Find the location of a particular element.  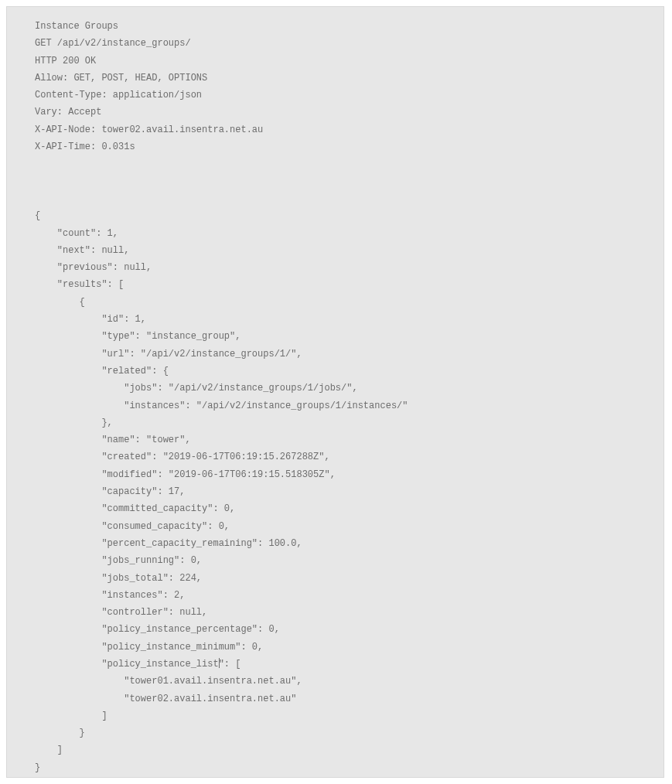

json-type: "type": "instance_group", is located at coordinates (138, 336).